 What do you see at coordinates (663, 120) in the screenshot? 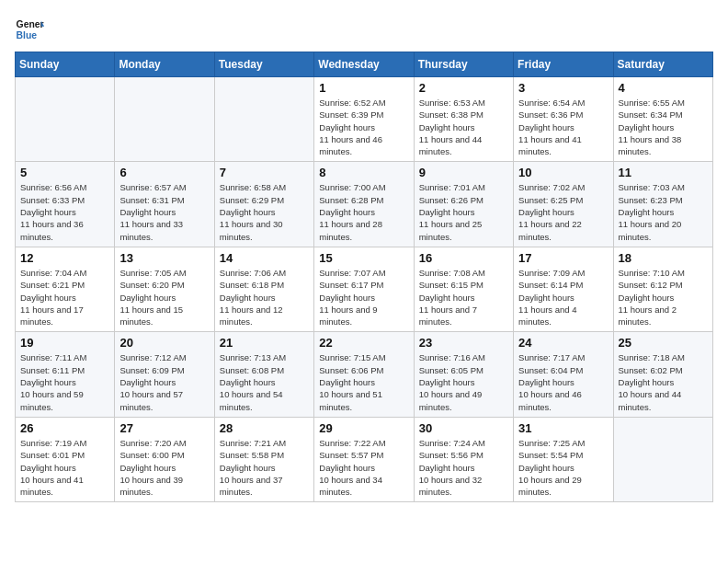
I see `calendar-day-4: 4 Sunrise: 6:55 AM Sunset: 6:34 PM Dayli…` at bounding box center [663, 120].